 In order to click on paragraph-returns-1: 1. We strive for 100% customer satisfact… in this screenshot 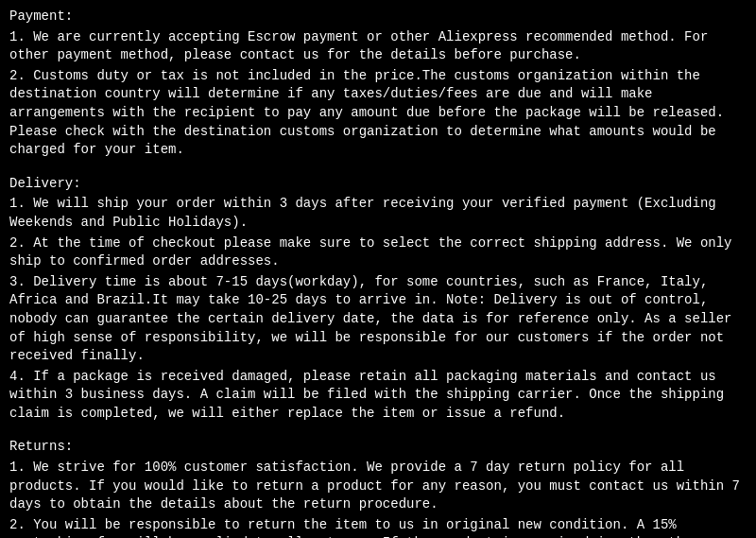, I will do `click(378, 486)`.